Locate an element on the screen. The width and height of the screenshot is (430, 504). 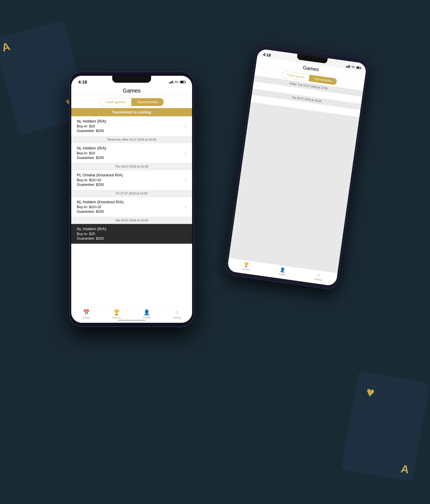
today-icon: 📅 is located at coordinates (86, 312).